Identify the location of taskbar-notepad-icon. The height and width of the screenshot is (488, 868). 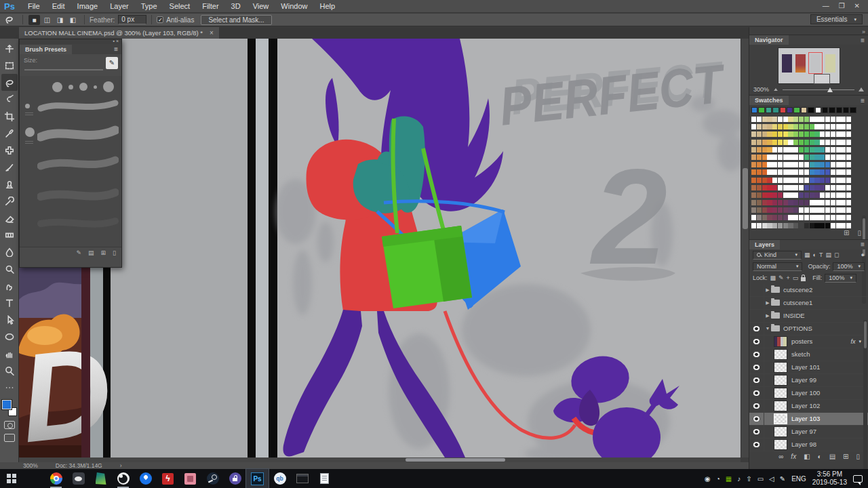
(324, 479).